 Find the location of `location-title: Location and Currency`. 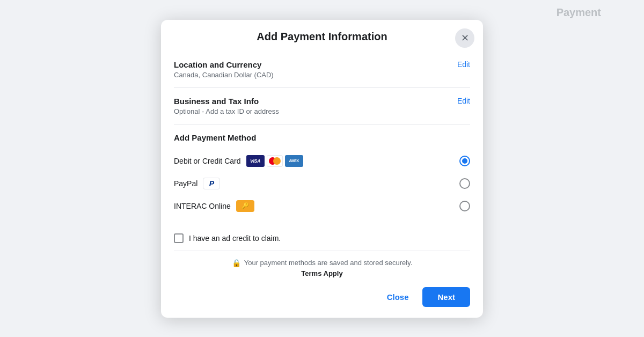

location-title: Location and Currency is located at coordinates (224, 64).